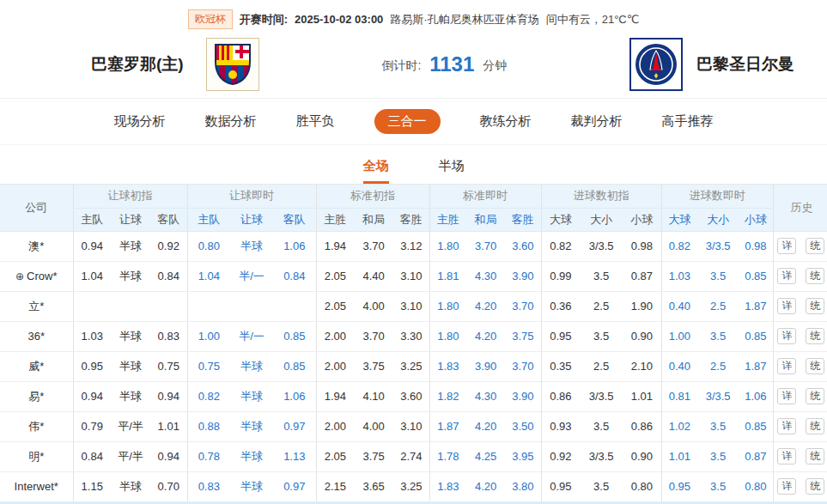 This screenshot has width=827, height=504. What do you see at coordinates (92, 426) in the screenshot?
I see `odds-value: 0.79` at bounding box center [92, 426].